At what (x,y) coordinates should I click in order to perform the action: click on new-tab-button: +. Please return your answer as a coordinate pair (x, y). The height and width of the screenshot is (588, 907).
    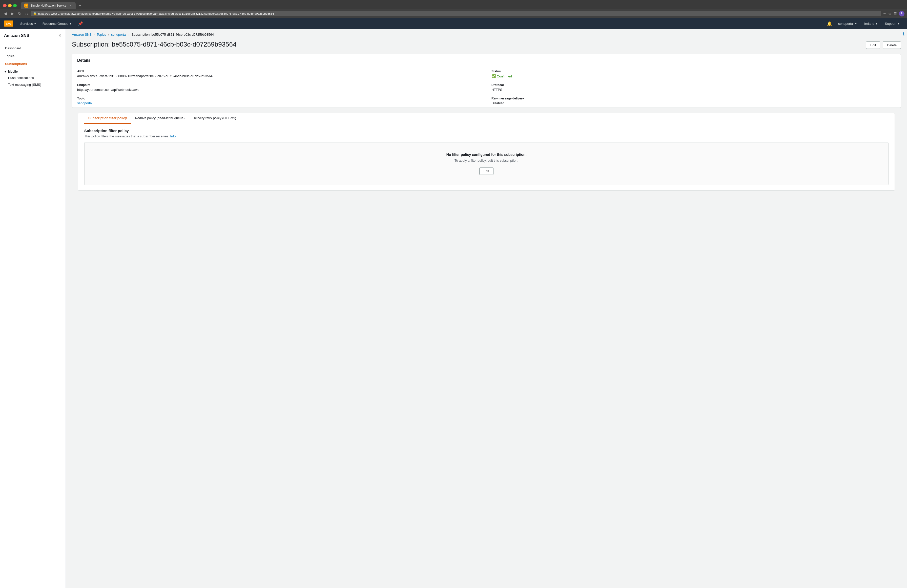
    Looking at the image, I should click on (80, 6).